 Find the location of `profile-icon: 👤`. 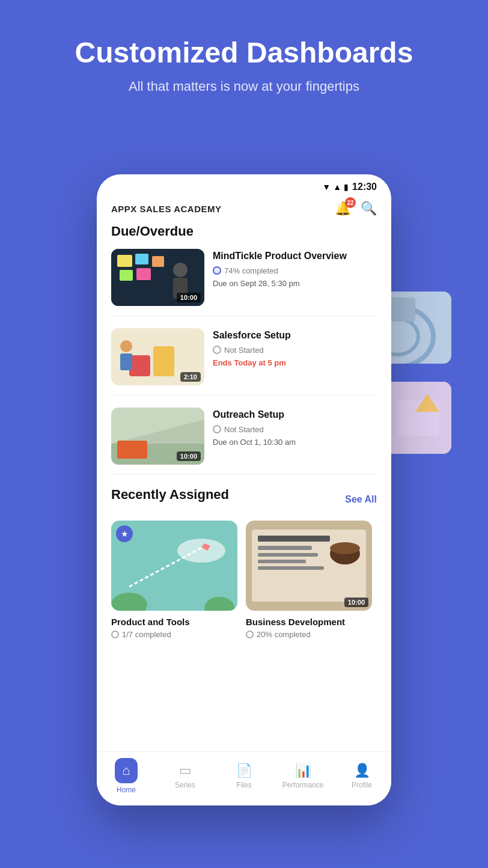

profile-icon: 👤 is located at coordinates (362, 771).